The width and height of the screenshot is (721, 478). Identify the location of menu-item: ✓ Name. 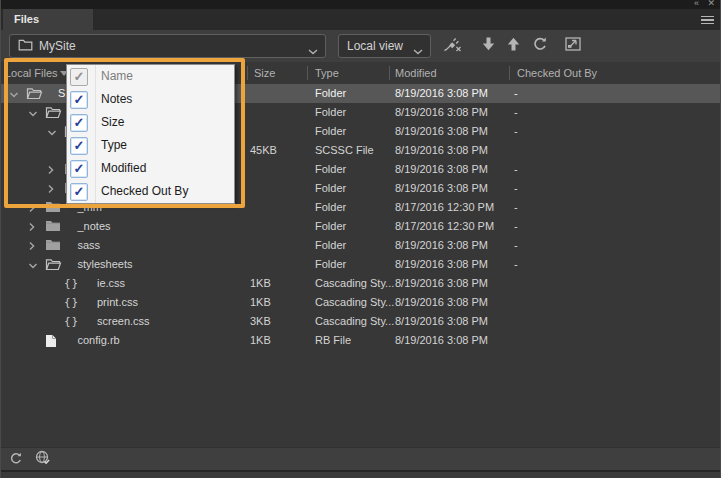
(150, 76).